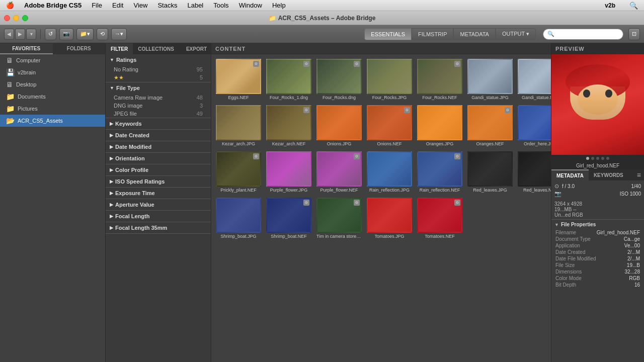  Describe the element at coordinates (158, 147) in the screenshot. I see `filter-datemodified-header: ▶ Date Modified` at that location.